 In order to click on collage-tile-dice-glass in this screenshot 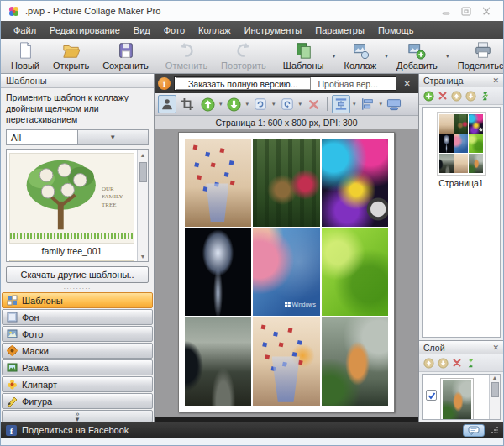, I will do `click(218, 183)`.